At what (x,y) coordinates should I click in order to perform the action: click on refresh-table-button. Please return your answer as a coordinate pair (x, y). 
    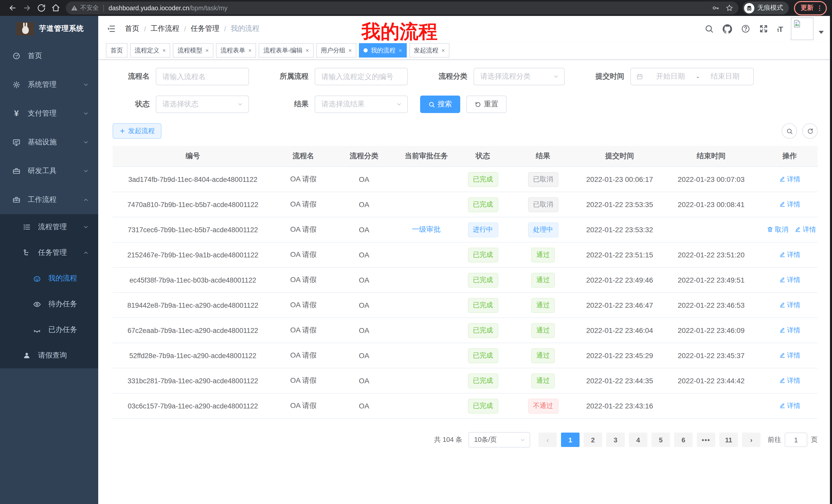
    Looking at the image, I should click on (810, 131).